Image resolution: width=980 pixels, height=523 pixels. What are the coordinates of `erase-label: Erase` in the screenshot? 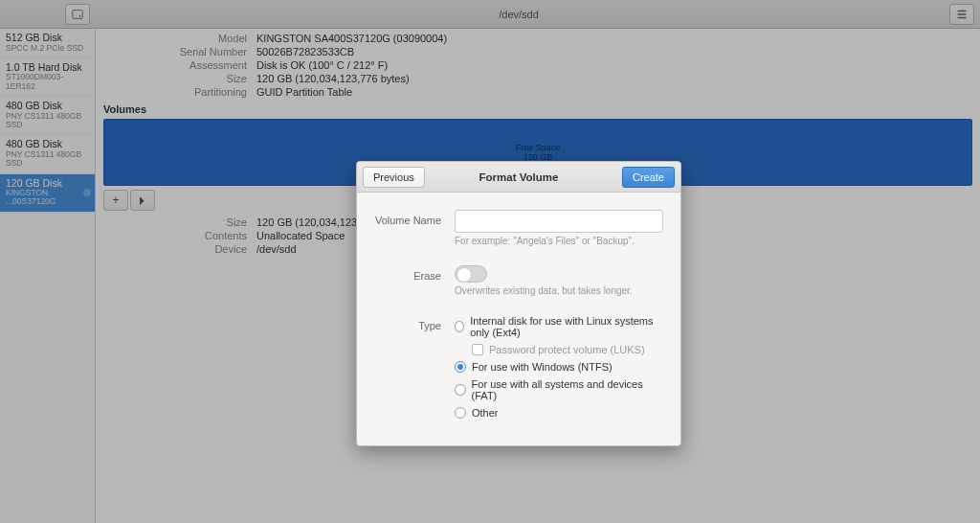 It's located at (408, 274).